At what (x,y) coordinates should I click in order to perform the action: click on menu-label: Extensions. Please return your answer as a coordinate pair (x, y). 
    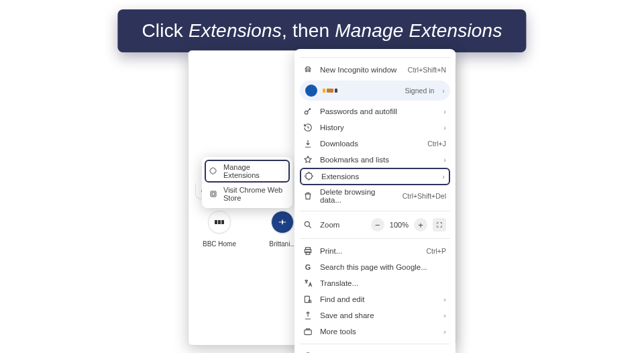
    Looking at the image, I should click on (379, 176).